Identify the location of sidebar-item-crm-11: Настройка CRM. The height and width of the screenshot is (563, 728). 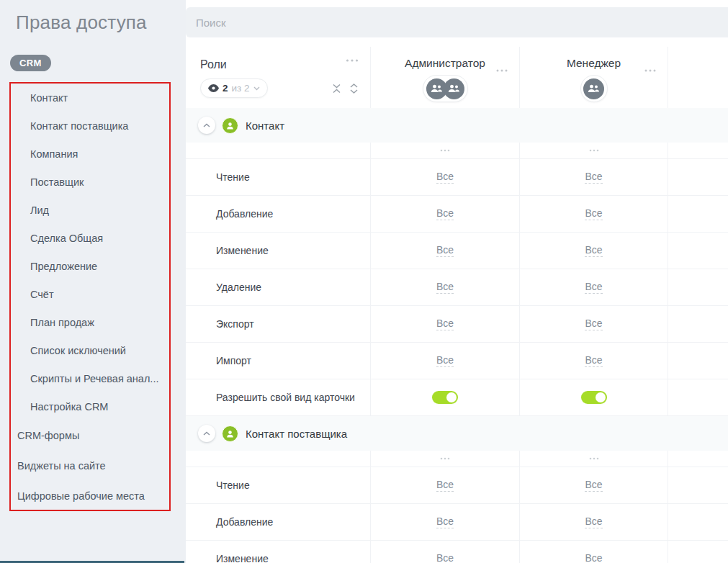
(90, 406).